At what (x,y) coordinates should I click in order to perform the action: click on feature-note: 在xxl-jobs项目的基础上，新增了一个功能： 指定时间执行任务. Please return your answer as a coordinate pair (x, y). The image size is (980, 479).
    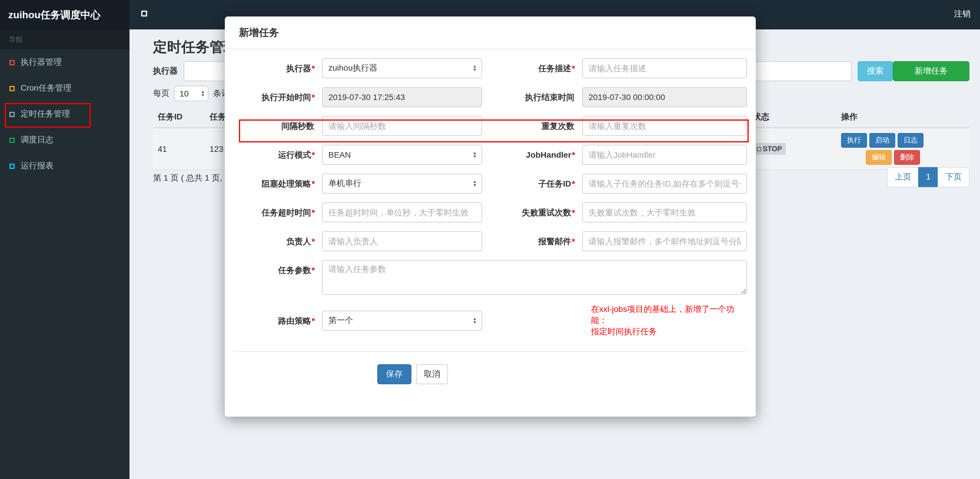
    Looking at the image, I should click on (669, 320).